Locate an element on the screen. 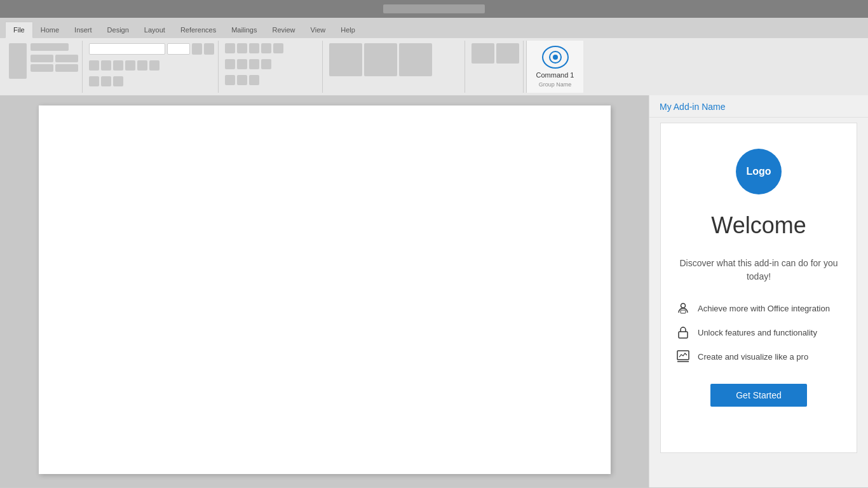  ribbon-group-paragraph is located at coordinates (272, 67).